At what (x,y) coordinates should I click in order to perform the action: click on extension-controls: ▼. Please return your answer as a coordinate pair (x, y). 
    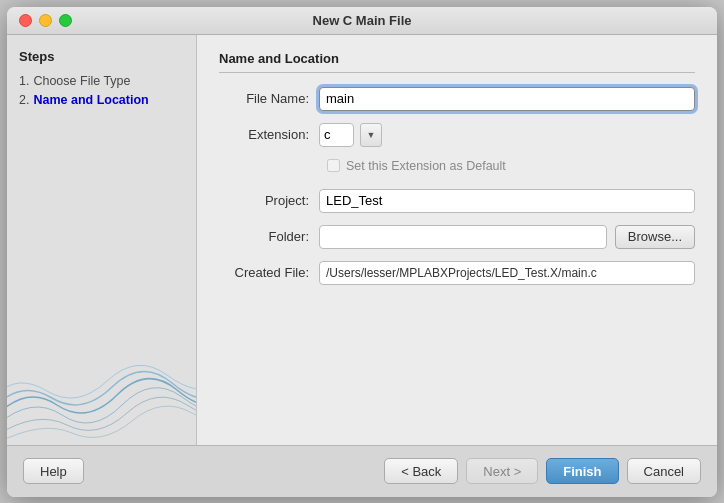
    Looking at the image, I should click on (350, 135).